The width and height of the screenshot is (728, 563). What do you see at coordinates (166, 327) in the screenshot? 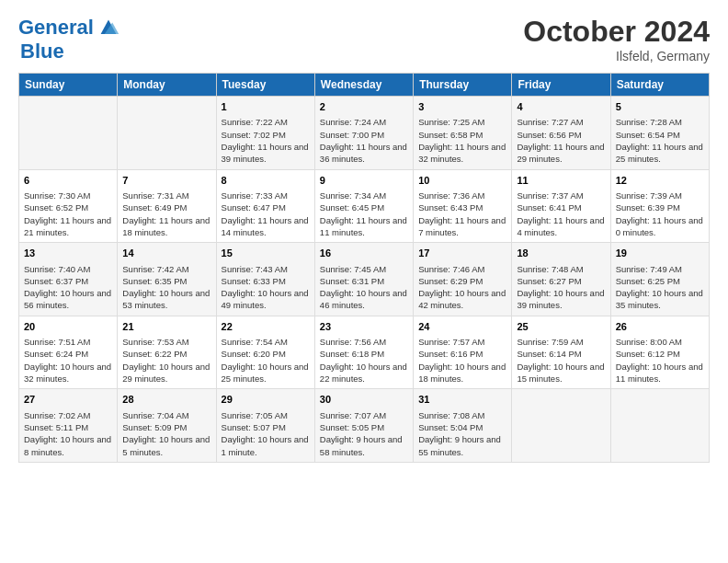
I see `day-number: 21` at bounding box center [166, 327].